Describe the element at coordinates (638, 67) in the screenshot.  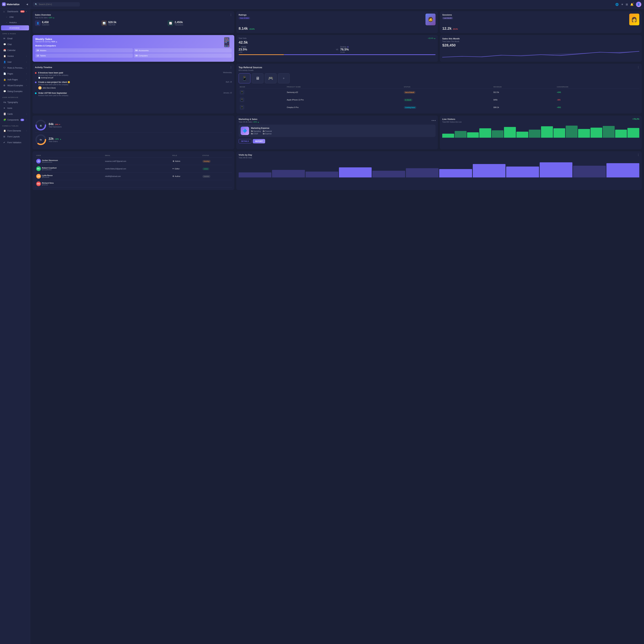
I see `referral-menu-icon: ⋮` at that location.